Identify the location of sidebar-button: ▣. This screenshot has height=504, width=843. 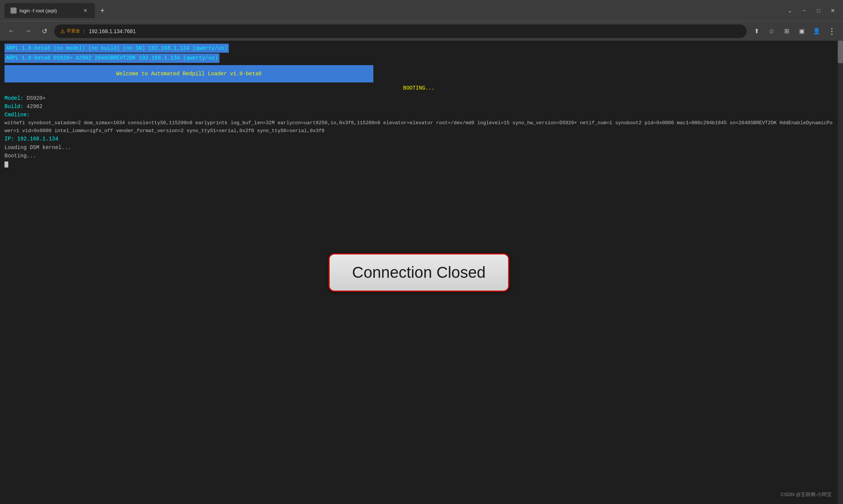
(802, 31).